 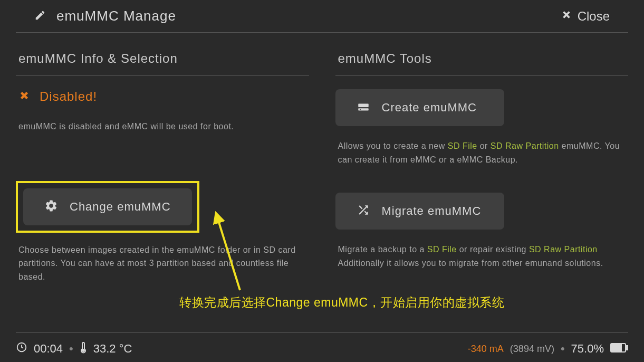 I want to click on migrate-sd-raw-link: SD Raw Partition, so click(x=563, y=249).